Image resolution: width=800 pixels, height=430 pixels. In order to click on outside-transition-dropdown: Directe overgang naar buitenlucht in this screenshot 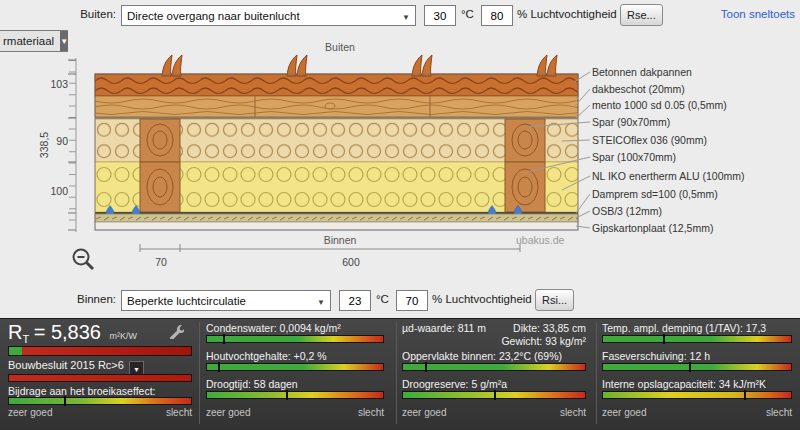, I will do `click(268, 16)`.